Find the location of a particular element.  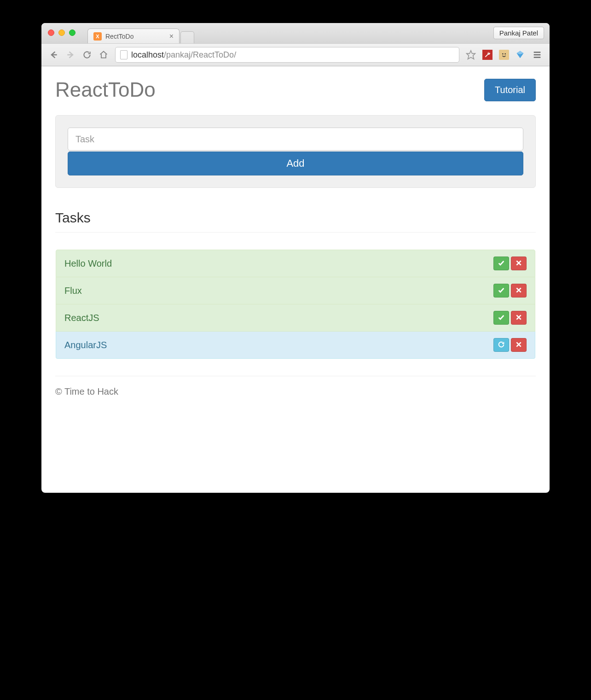

tab-title: RectToDo is located at coordinates (120, 36).